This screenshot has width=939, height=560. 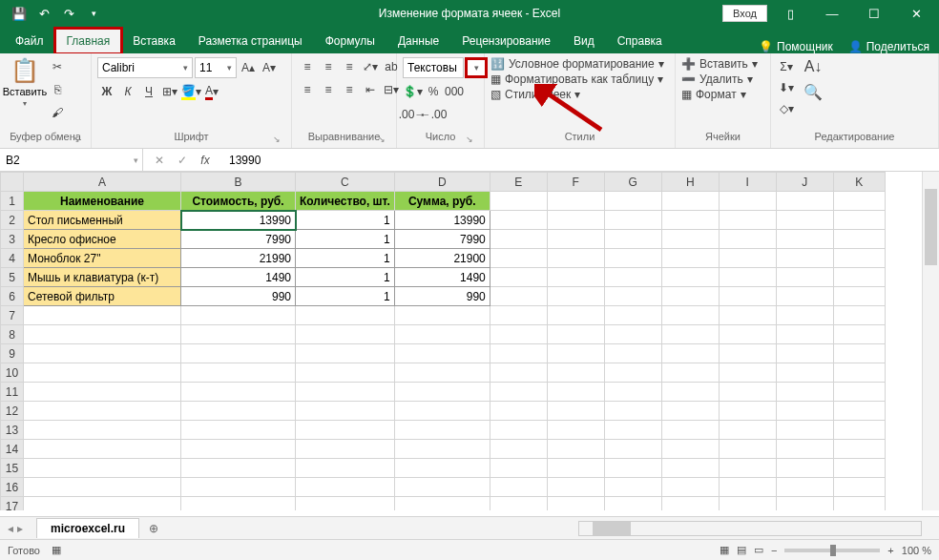 I want to click on cell-styles-button: ▧Стили ячеек▾, so click(x=535, y=94).